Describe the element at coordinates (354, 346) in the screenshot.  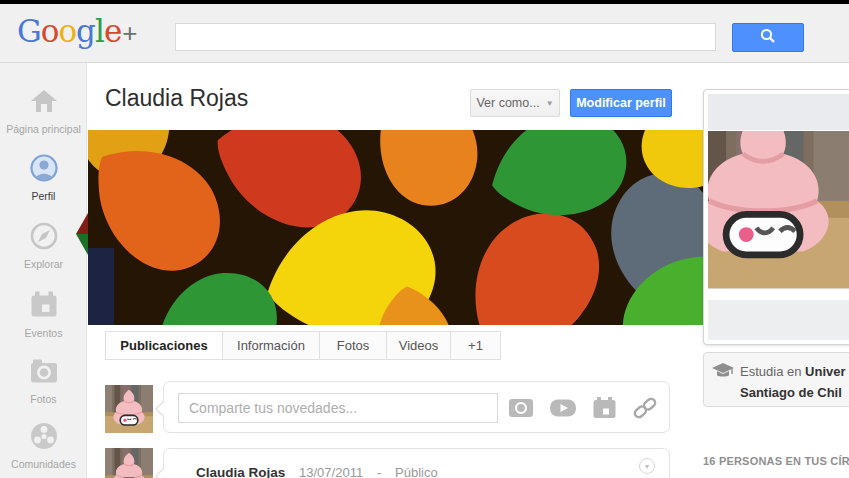
I see `tab-fotos: Fotos` at that location.